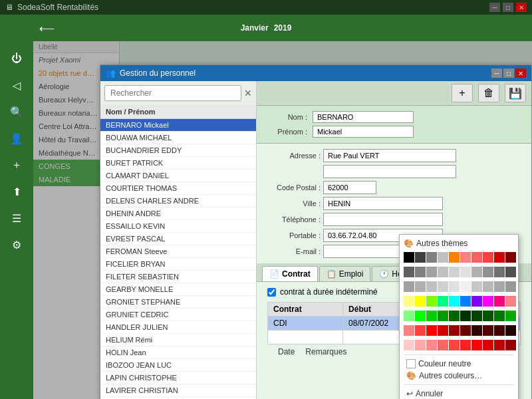 The height and width of the screenshot is (399, 532). Describe the element at coordinates (363, 132) in the screenshot. I see `prenom-input` at that location.